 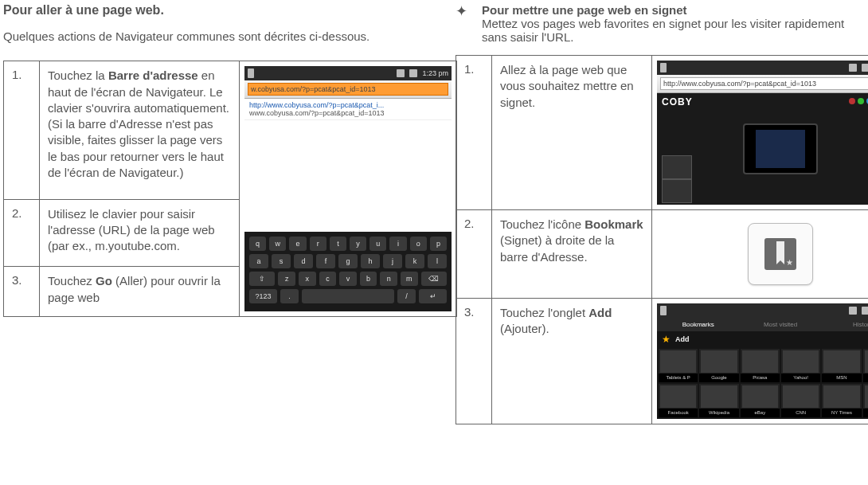 I want to click on coby-logo: COBY, so click(x=677, y=102).